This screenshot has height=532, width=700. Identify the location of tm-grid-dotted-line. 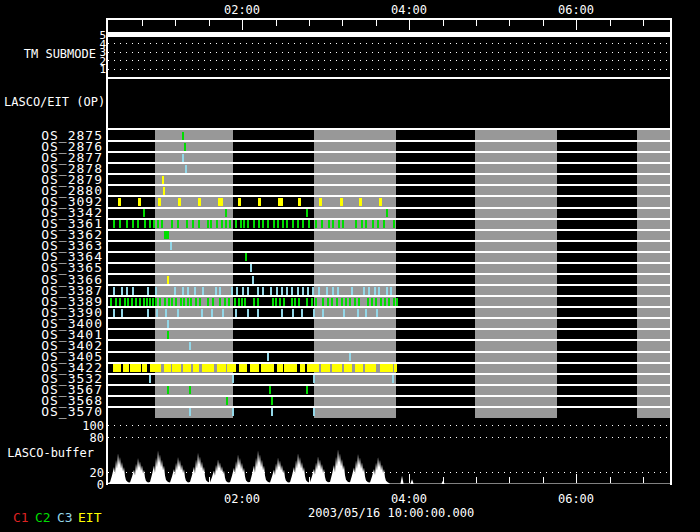
(389, 52).